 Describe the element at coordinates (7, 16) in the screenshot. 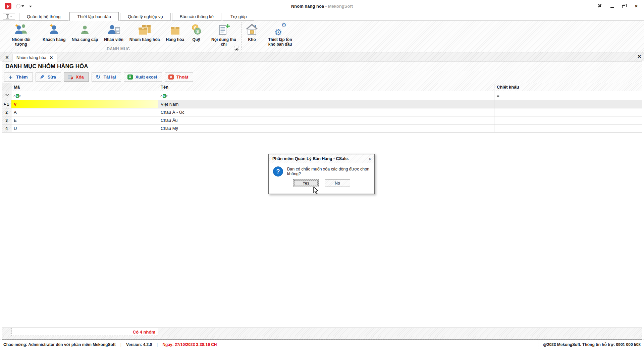

I see `list-icon` at that location.